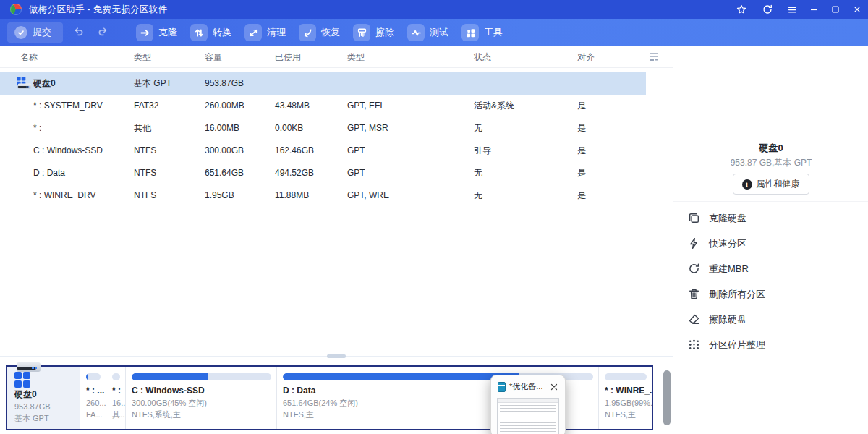 The height and width of the screenshot is (434, 868). I want to click on tool-clean: 清理, so click(265, 33).